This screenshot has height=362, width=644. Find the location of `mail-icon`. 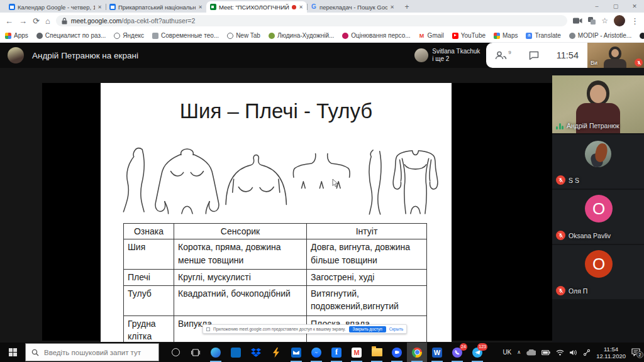

mail-icon is located at coordinates (296, 353).